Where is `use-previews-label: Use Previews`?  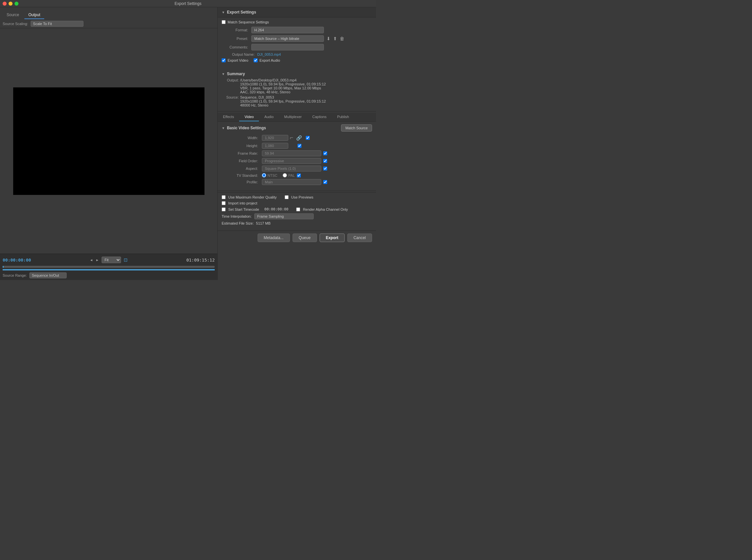 use-previews-label: Use Previews is located at coordinates (302, 197).